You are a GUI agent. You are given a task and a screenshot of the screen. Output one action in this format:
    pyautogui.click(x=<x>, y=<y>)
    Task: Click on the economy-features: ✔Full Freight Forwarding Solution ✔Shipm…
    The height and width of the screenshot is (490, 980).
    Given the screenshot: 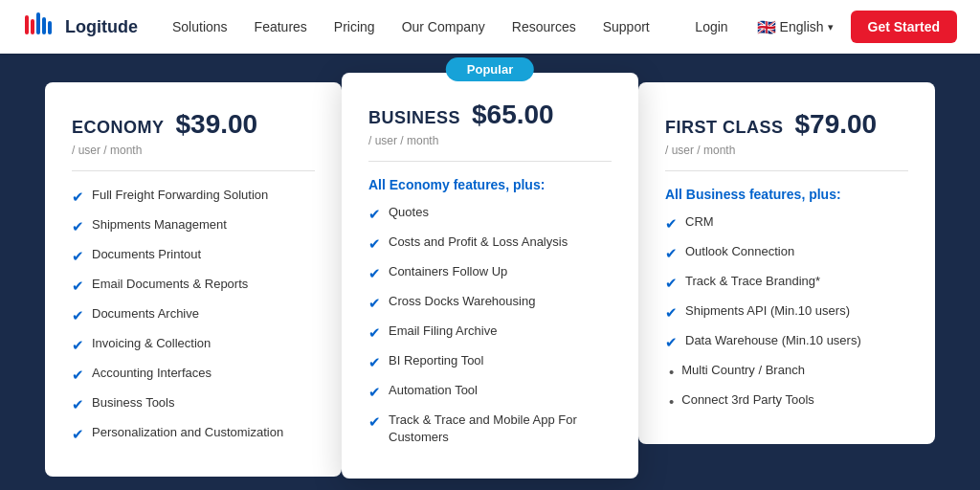 What is the action you would take?
    pyautogui.click(x=193, y=316)
    